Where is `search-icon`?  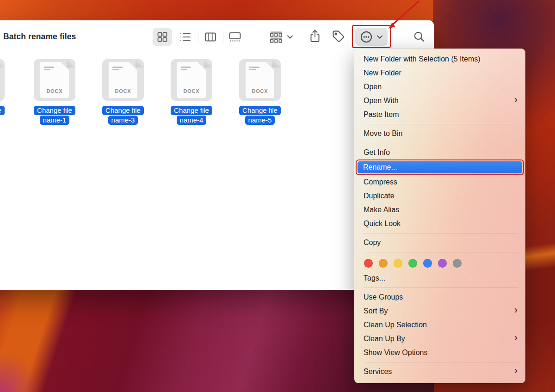 search-icon is located at coordinates (419, 37).